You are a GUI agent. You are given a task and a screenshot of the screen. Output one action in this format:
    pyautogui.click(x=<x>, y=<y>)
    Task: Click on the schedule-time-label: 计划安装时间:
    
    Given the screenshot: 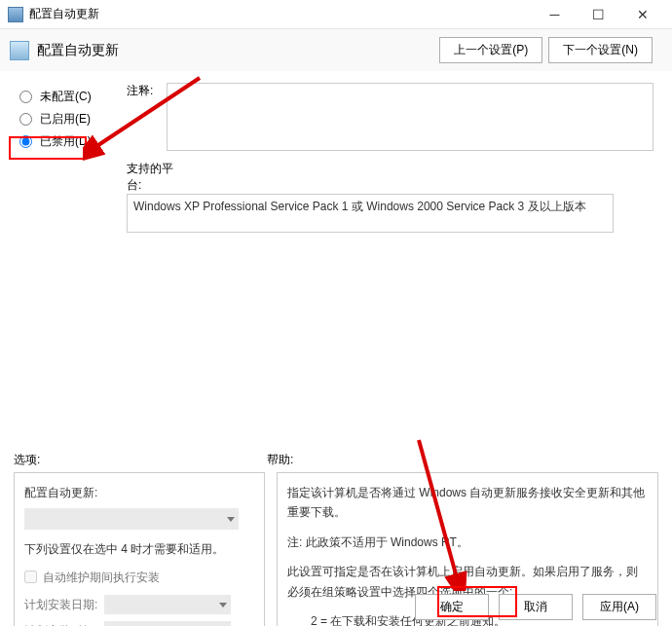 What is the action you would take?
    pyautogui.click(x=63, y=623)
    